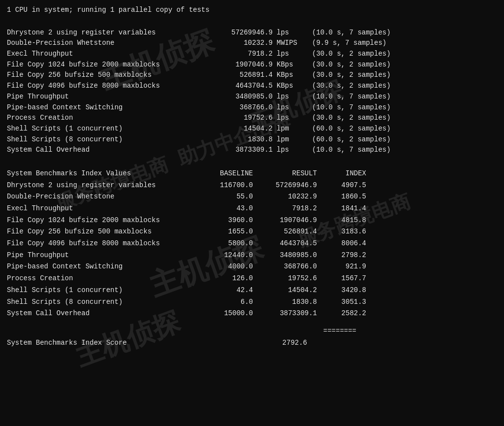  What do you see at coordinates (342, 291) in the screenshot?
I see `idx-row-index: 3420.8` at bounding box center [342, 291].